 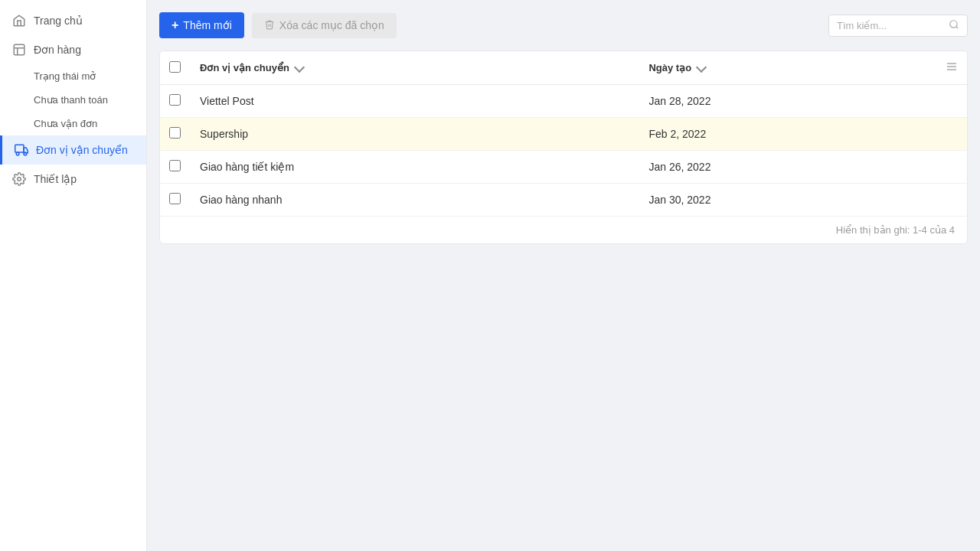 What do you see at coordinates (898, 26) in the screenshot?
I see `search-box` at bounding box center [898, 26].